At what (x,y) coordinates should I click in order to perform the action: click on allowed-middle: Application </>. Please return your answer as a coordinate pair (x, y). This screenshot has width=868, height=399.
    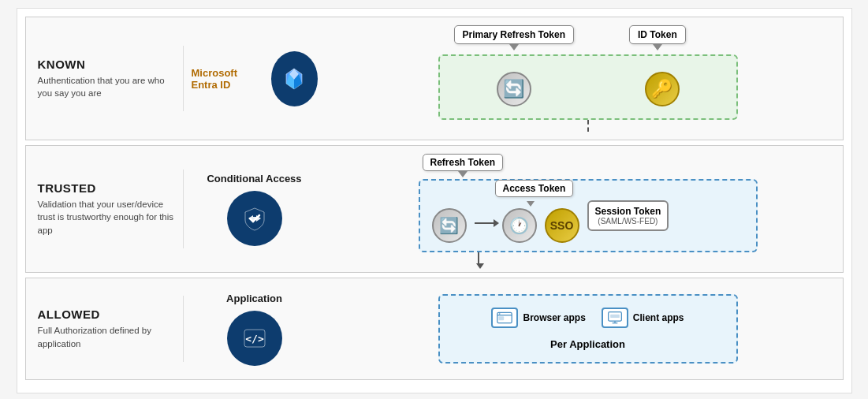
    Looking at the image, I should click on (255, 330).